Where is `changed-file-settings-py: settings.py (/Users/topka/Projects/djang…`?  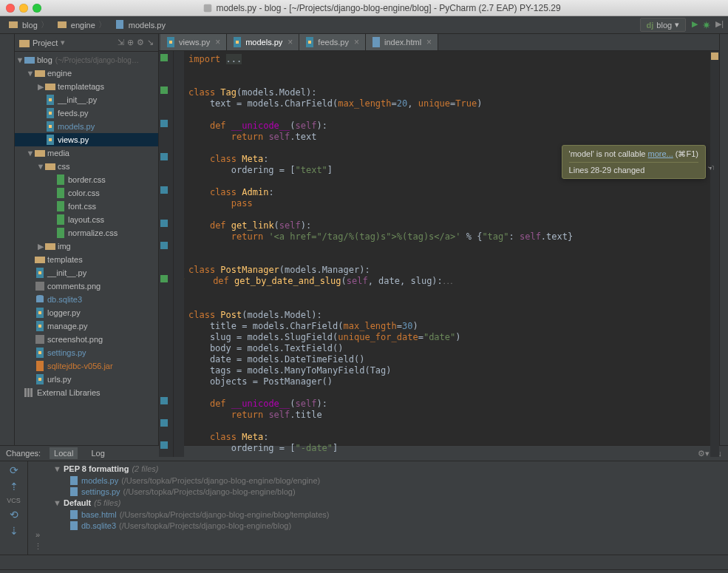
changed-file-settings-py: settings.py (/Users/topka/Projects/djang… is located at coordinates (387, 491).